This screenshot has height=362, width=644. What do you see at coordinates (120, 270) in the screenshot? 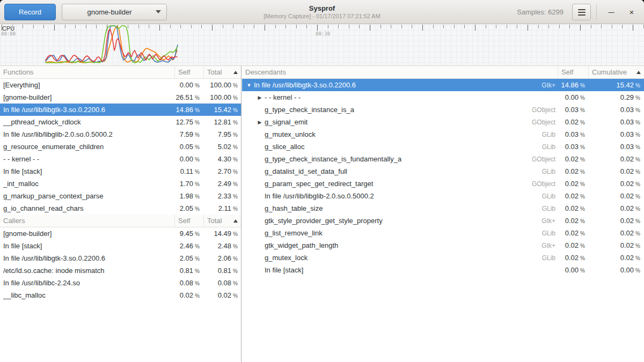
I see `callers-table-row: /etc/ld.so.cache: inode mismatch0.81%0.8…` at bounding box center [120, 270].